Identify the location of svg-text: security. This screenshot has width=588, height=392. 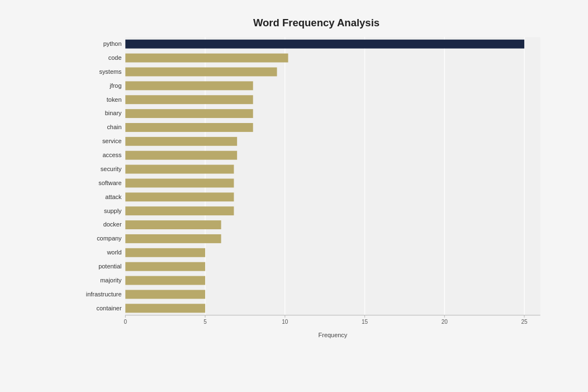
(111, 169).